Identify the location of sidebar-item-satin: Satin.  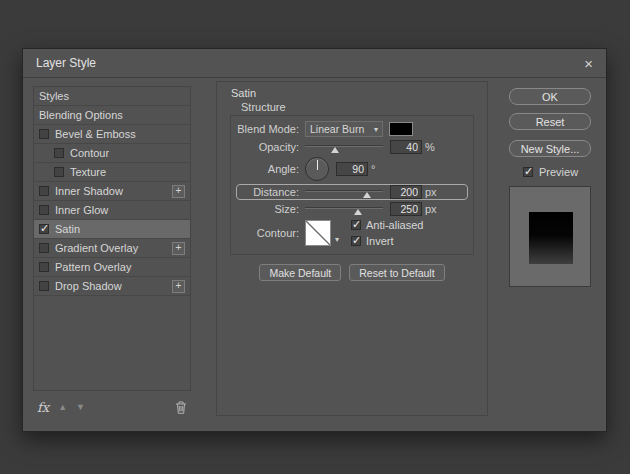
(112, 230).